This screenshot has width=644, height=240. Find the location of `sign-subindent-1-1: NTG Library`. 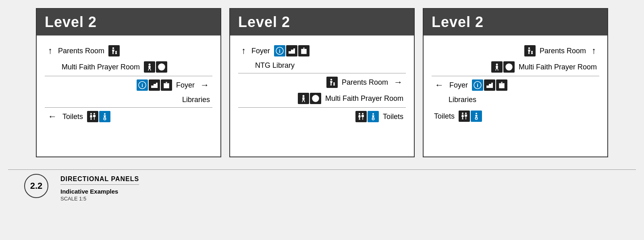

sign-subindent-1-1: NTG Library is located at coordinates (322, 66).